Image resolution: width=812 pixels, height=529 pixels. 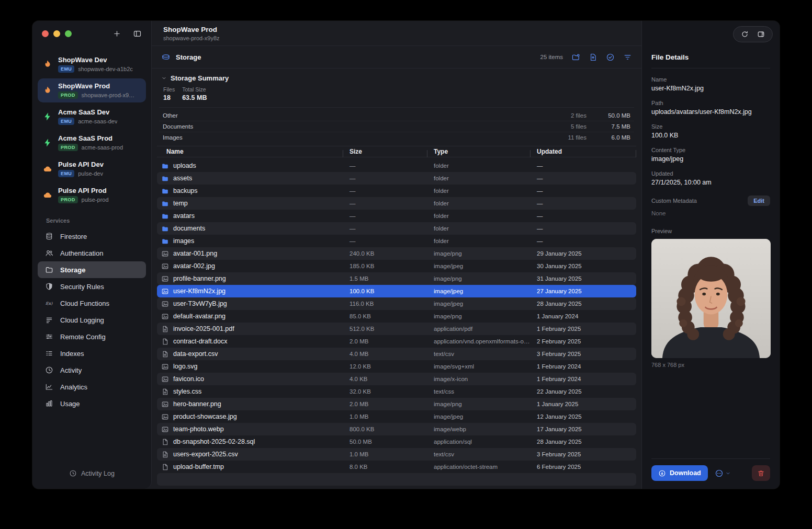 I want to click on toggle-details-panel-icon, so click(x=761, y=34).